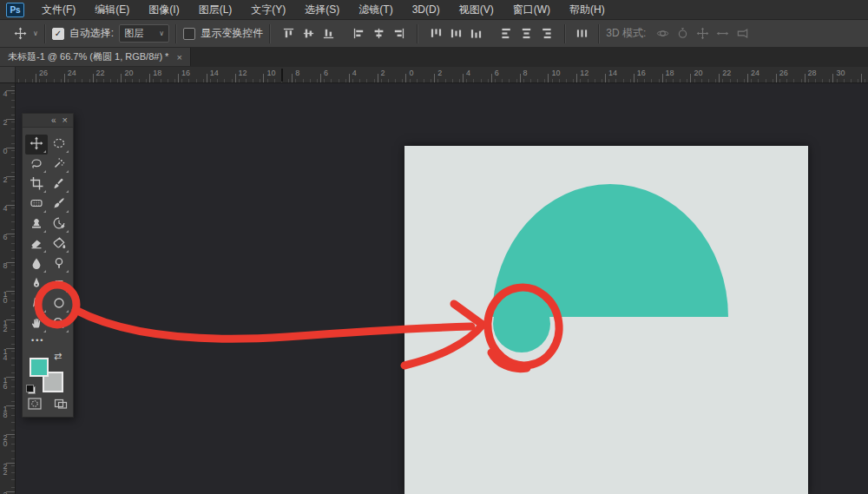 This screenshot has width=868, height=494. What do you see at coordinates (48, 121) in the screenshot?
I see `tools-panel-header: « ×` at bounding box center [48, 121].